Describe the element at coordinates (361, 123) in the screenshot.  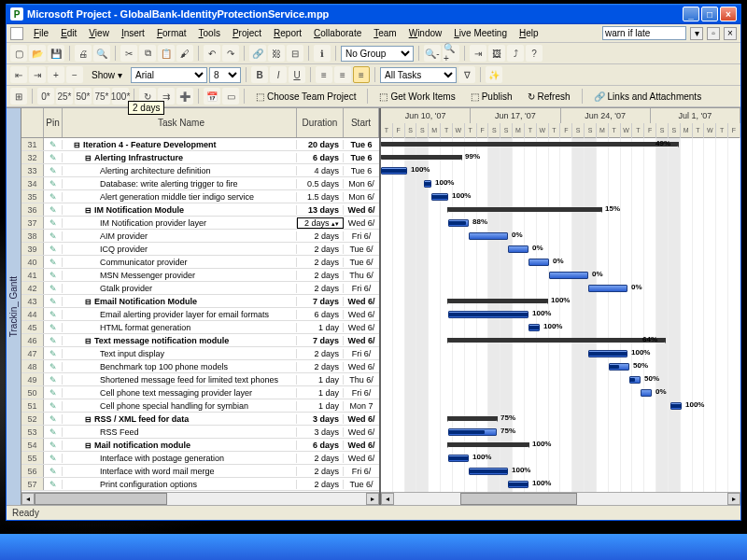
I see `col-start: Start` at that location.